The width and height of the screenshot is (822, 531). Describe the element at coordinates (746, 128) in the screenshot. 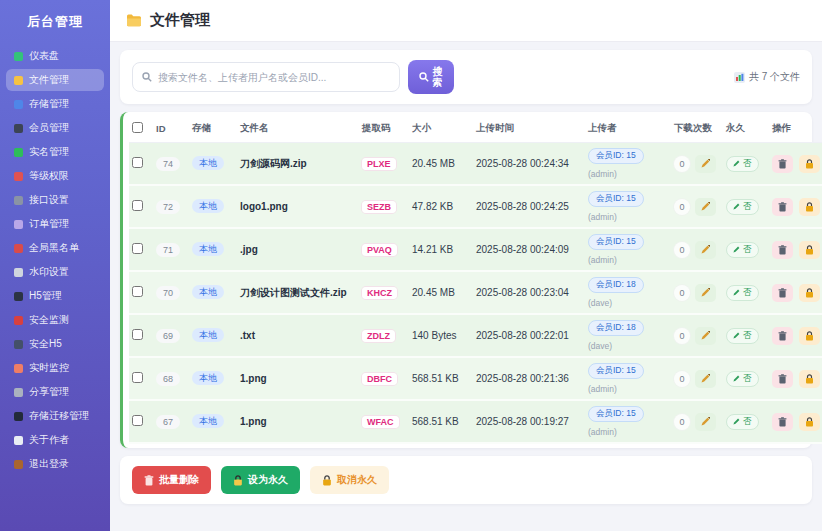

I see `col-permanent: 永久` at that location.